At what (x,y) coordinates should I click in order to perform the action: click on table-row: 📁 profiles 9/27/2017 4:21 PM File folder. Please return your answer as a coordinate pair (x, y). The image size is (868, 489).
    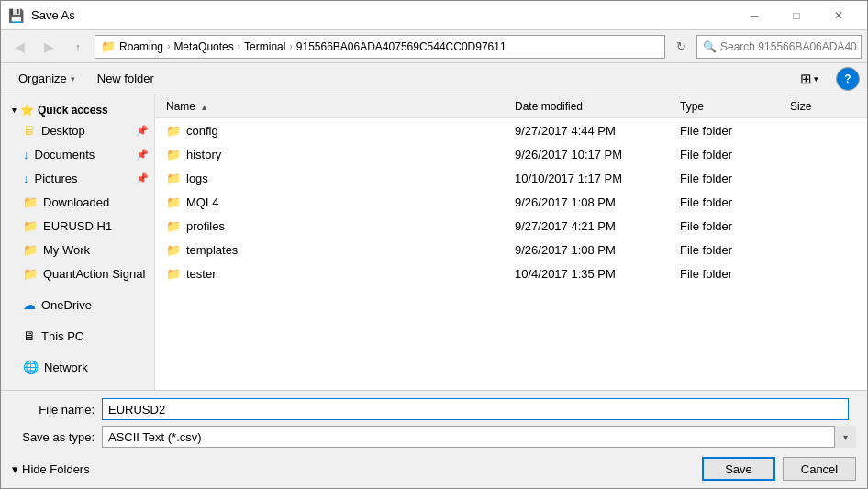
    Looking at the image, I should click on (511, 226).